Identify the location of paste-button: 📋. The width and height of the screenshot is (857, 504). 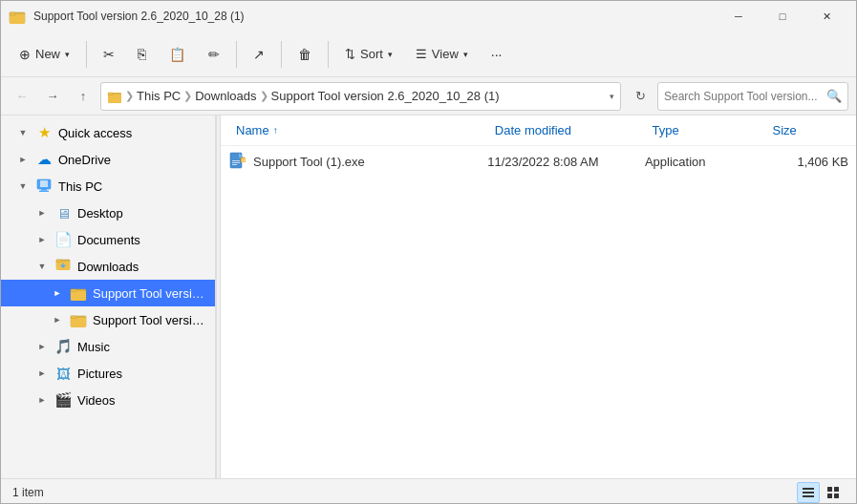
(178, 54).